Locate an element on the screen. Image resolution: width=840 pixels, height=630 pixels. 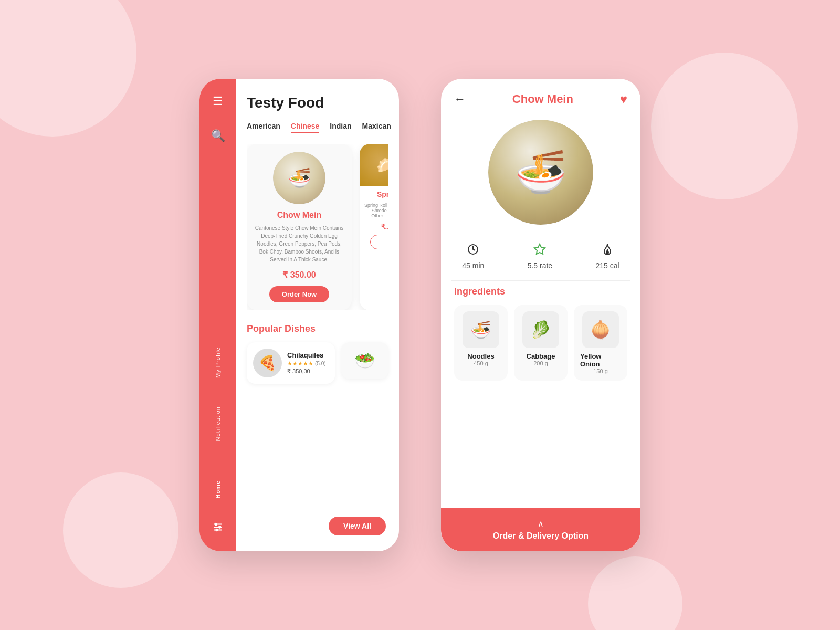
ingredient-noodles-amount: 450 g is located at coordinates (481, 363).